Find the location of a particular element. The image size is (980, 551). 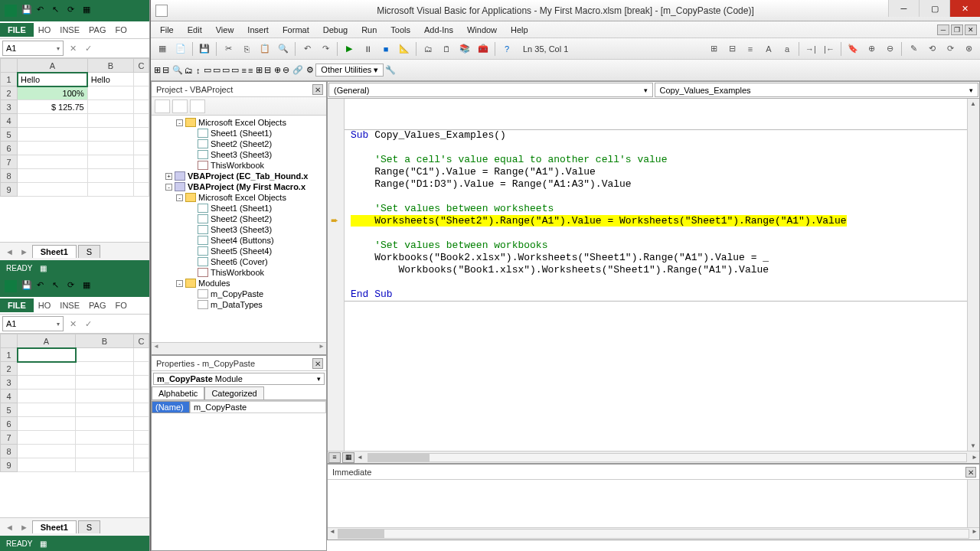

tree-item: -Modules is located at coordinates (239, 283).